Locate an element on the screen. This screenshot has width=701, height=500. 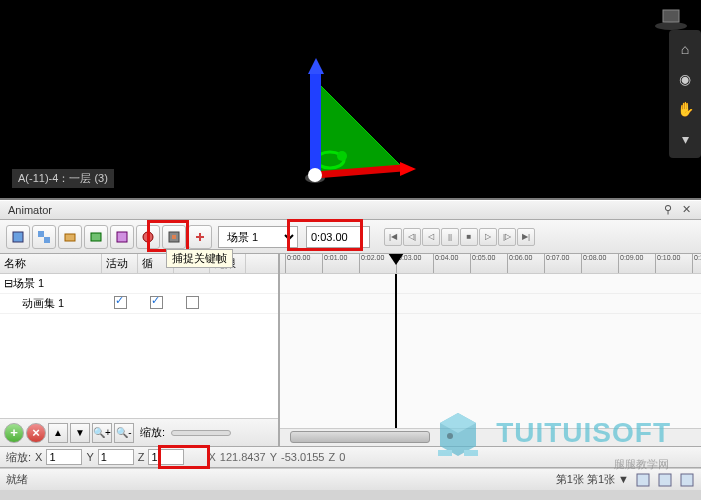
goto-start-button: |◀ is located at coordinates (393, 237).